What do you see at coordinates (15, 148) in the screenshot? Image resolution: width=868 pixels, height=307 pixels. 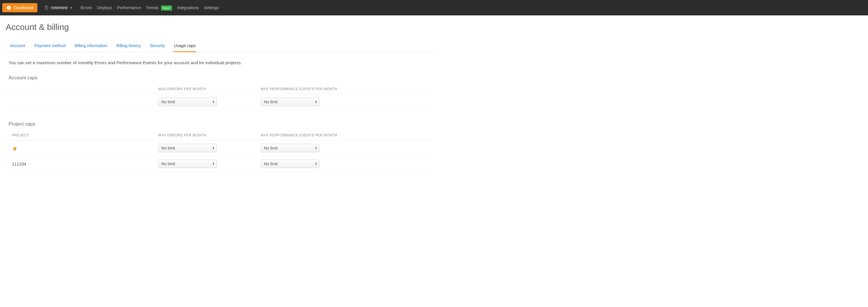 I see `project-icon-beer: 🍺` at bounding box center [15, 148].